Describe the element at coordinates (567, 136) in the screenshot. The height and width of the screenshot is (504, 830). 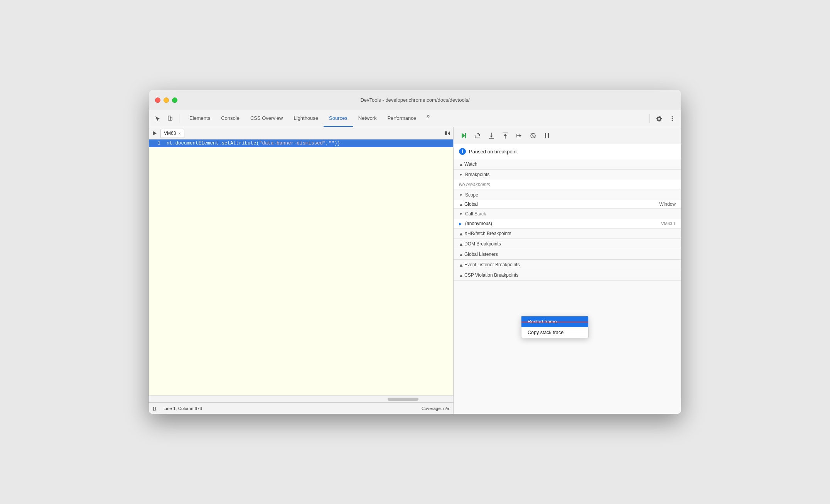
I see `debugger-toolbar` at that location.